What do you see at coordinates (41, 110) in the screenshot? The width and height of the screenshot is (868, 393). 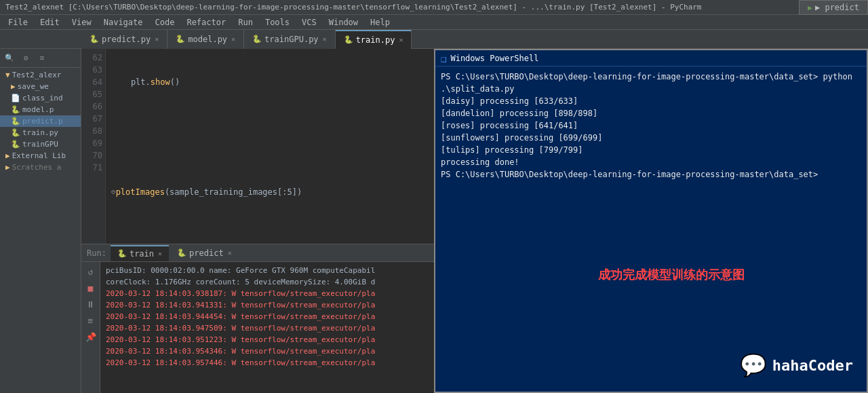 I see `tree-item-model: 🐍 model.p` at bounding box center [41, 110].